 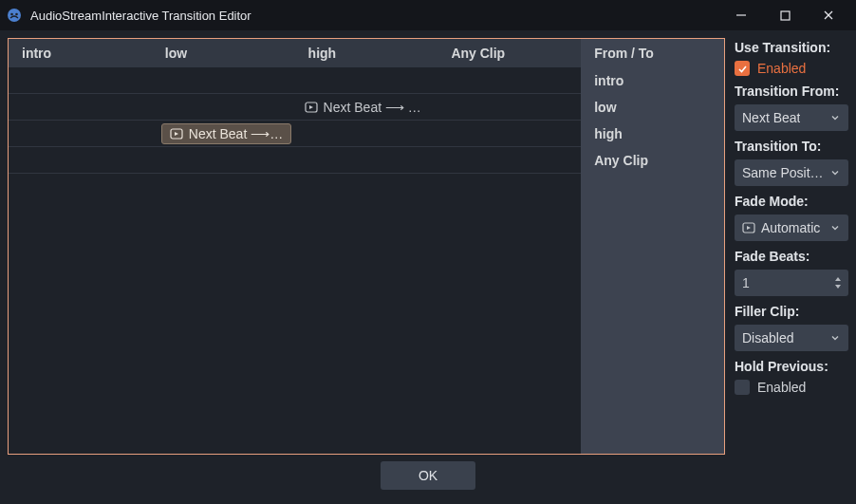 I want to click on col-header-any: Any Clip, so click(x=509, y=53).